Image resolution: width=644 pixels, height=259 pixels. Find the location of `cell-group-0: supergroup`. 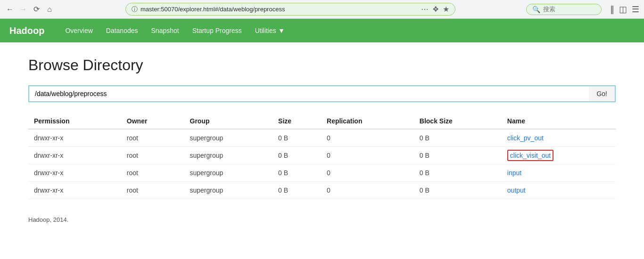

cell-group-0: supergroup is located at coordinates (229, 138).